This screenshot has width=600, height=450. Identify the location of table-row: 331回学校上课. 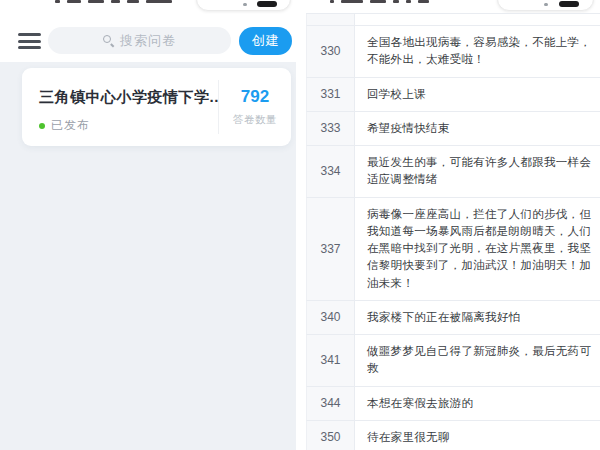
(453, 95).